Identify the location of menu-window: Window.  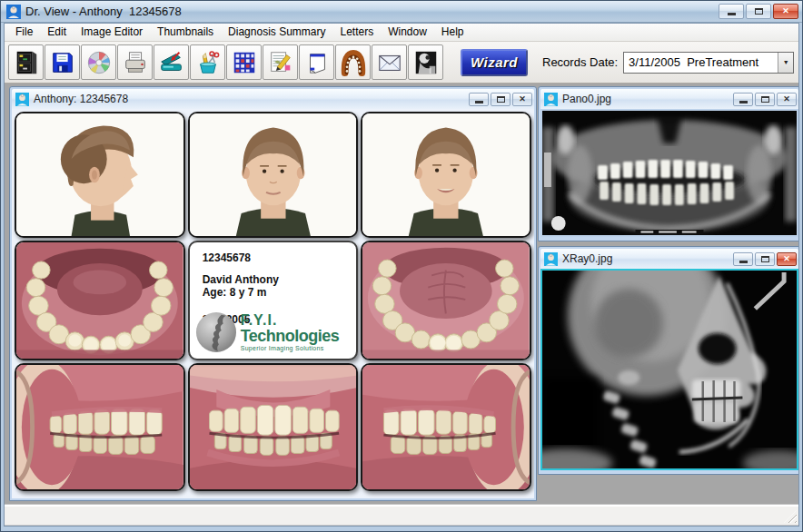
(407, 33).